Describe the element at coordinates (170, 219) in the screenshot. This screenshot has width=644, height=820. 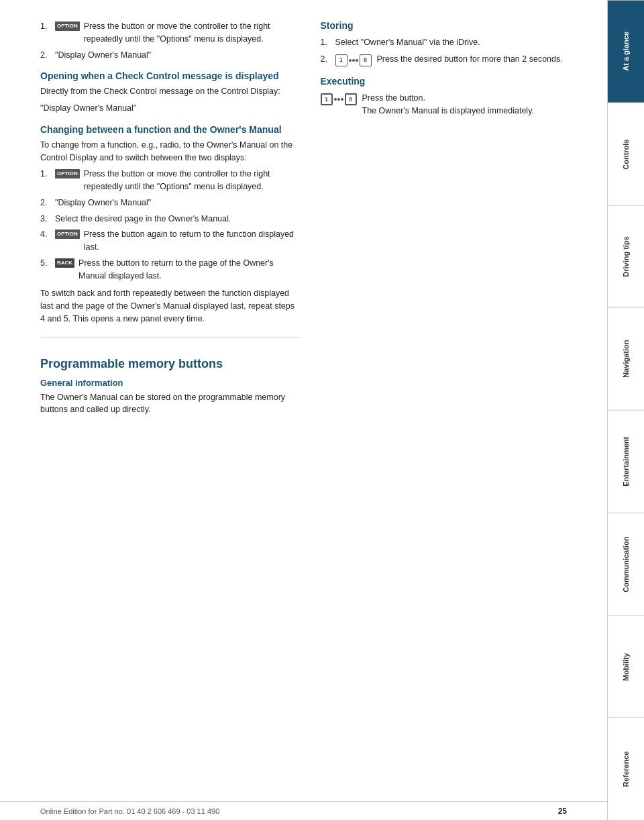
I see `step-item: 3. Select the desired page in the Owner'…` at that location.